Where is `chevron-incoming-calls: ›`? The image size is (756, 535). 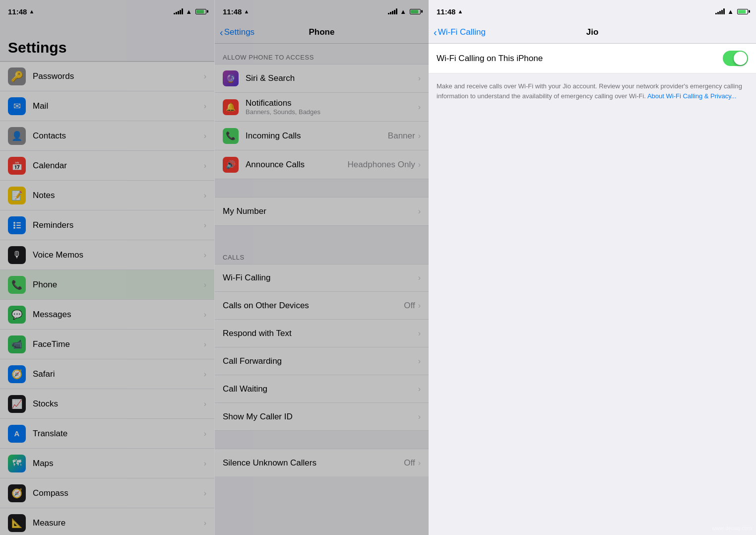
chevron-incoming-calls: › is located at coordinates (420, 136).